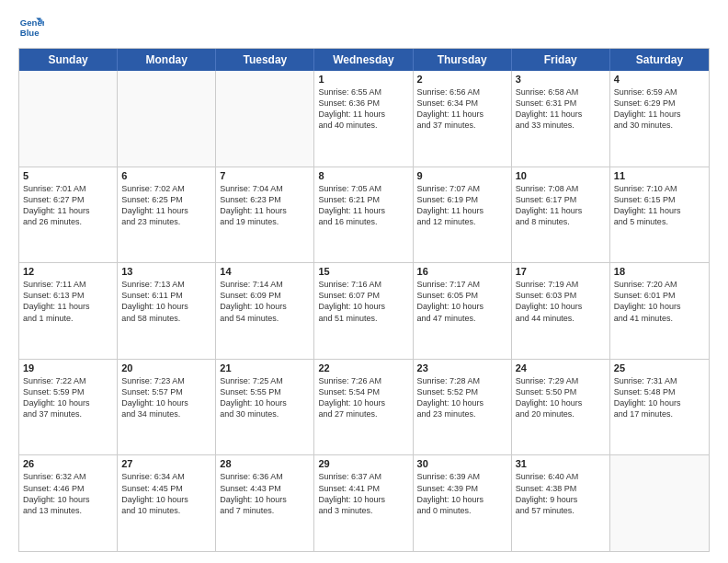  What do you see at coordinates (561, 464) in the screenshot?
I see `day-number: 31` at bounding box center [561, 464].